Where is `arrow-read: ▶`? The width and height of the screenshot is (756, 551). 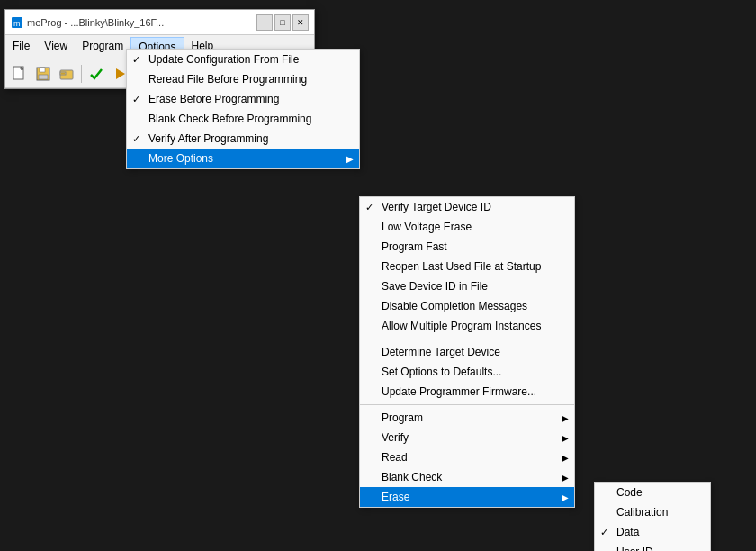 arrow-read: ▶ is located at coordinates (565, 457).